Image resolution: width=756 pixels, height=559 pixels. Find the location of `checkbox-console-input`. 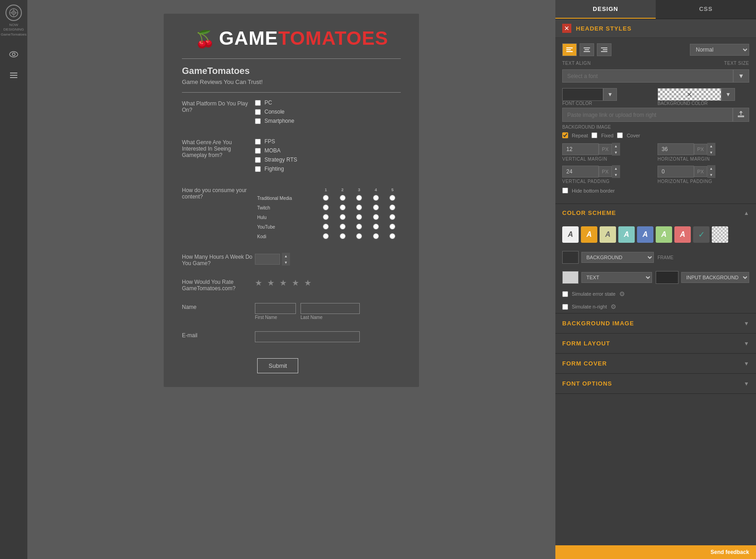

checkbox-console-input is located at coordinates (258, 112).